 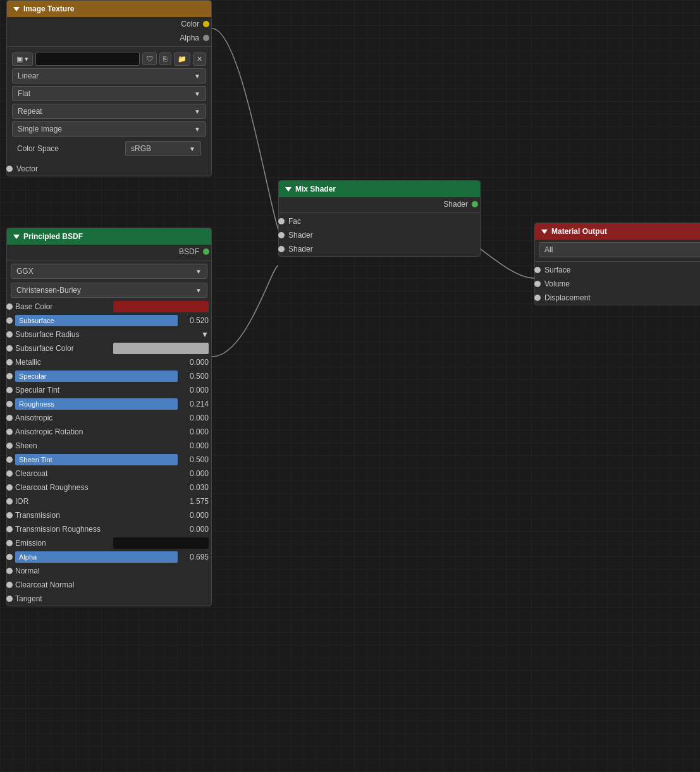 I want to click on param-base-color-dot, so click(x=9, y=307).